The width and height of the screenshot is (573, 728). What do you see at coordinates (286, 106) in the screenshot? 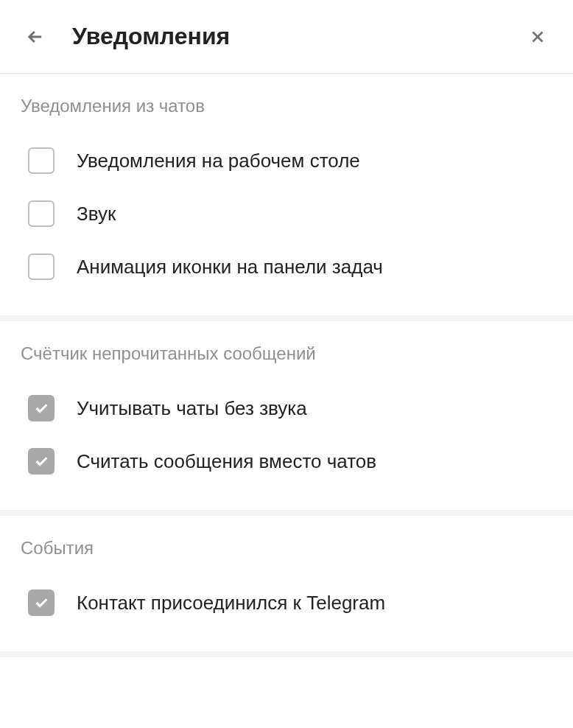
I see `section-title: Уведомления из чатов` at bounding box center [286, 106].